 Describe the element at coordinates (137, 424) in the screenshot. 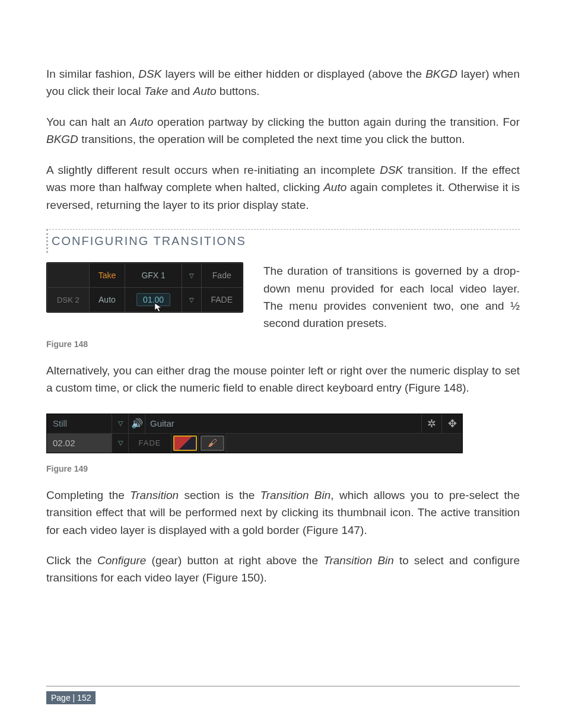

I see `audio-icon: 🔊` at that location.